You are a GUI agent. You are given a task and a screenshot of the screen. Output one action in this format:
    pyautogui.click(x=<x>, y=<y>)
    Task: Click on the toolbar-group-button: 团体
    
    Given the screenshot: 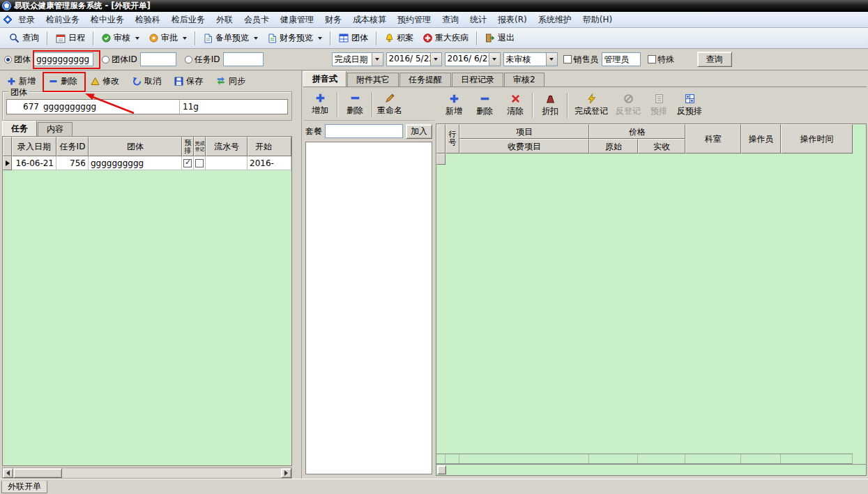 What is the action you would take?
    pyautogui.click(x=353, y=38)
    